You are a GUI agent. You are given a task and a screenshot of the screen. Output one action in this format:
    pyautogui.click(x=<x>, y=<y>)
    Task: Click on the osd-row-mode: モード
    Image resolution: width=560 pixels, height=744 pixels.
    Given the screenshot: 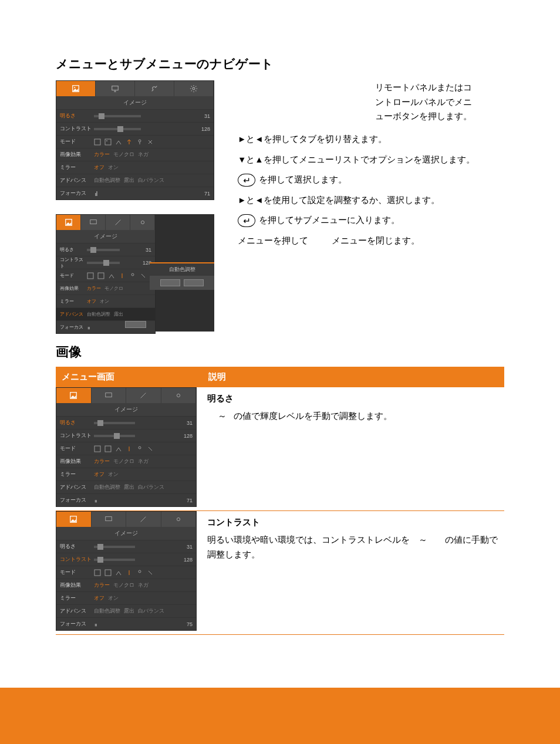 What is the action you would take?
    pyautogui.click(x=135, y=141)
    